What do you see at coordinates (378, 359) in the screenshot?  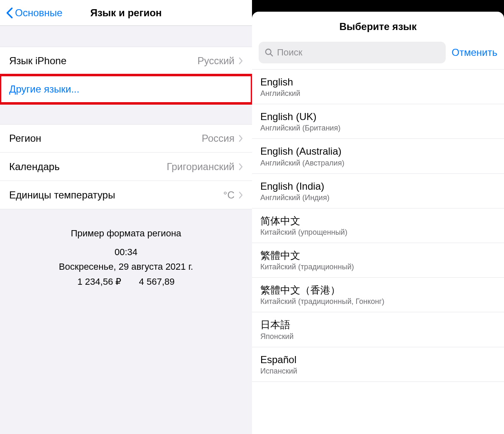 I see `language-name: Español` at bounding box center [378, 359].